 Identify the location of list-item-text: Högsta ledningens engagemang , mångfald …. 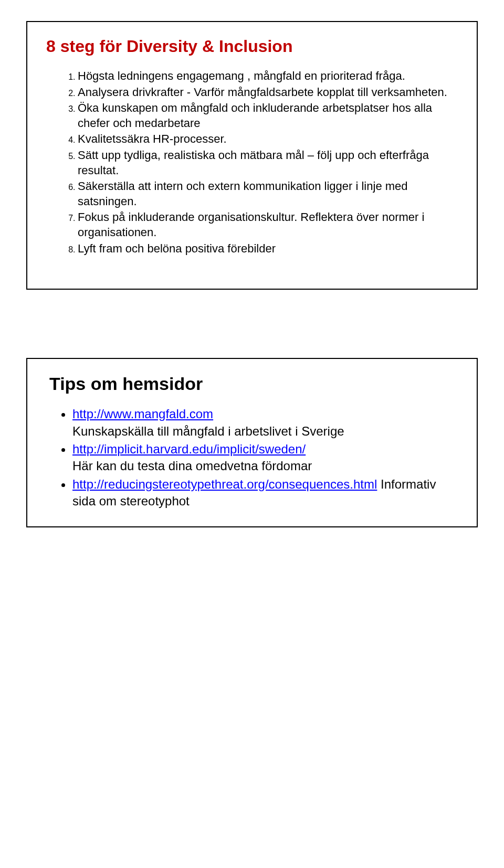
(242, 76).